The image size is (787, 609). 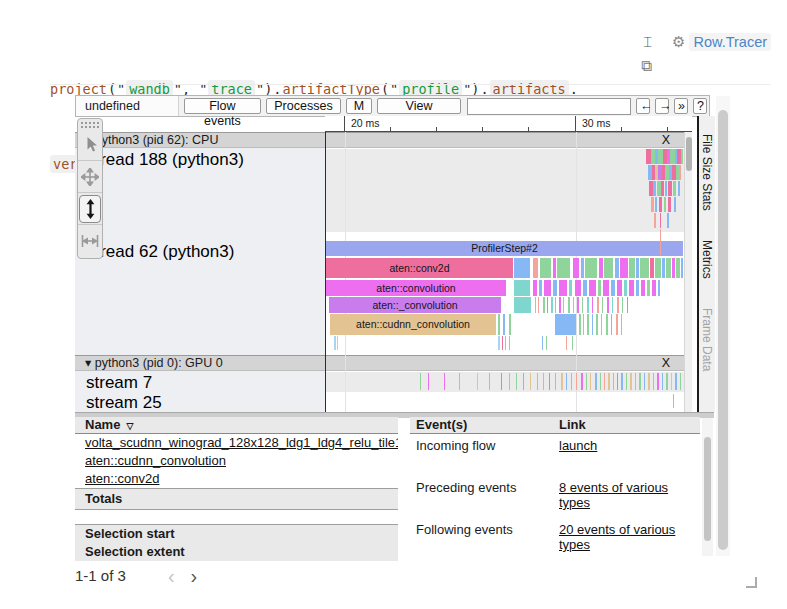 I want to click on event-pane-scrollbar-thumb, so click(x=708, y=489).